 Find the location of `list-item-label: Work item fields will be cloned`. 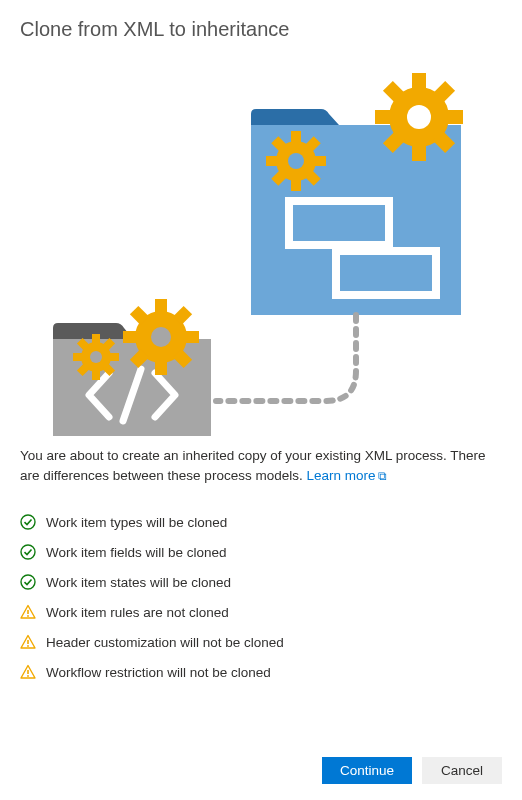

list-item-label: Work item fields will be cloned is located at coordinates (136, 552).